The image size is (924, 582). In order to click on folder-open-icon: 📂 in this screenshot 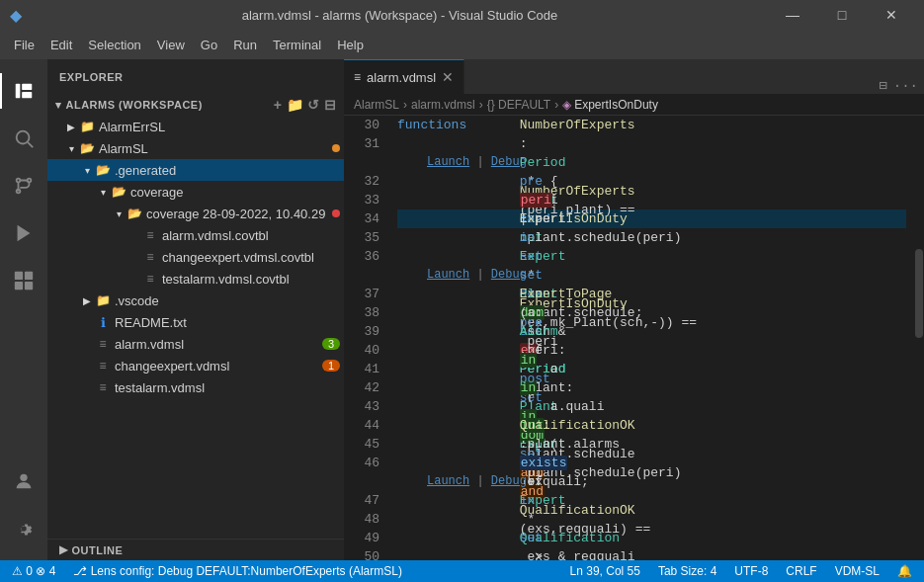, I will do `click(119, 192)`.